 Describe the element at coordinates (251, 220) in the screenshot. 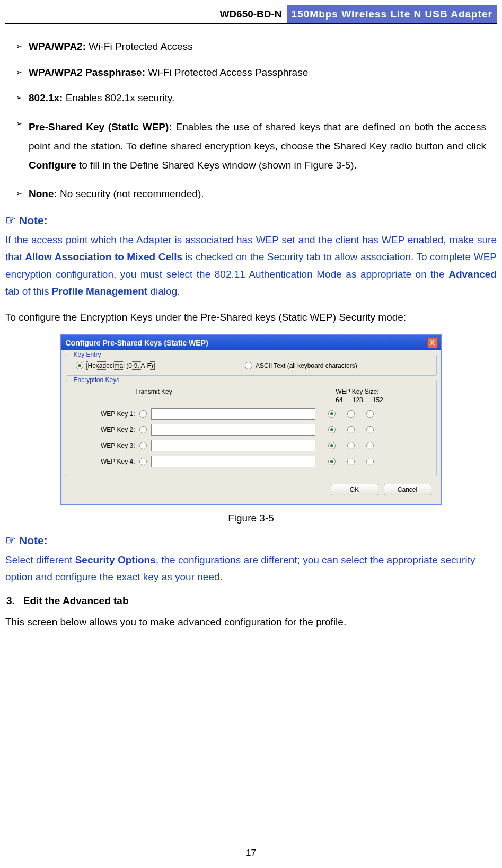

I see `note-1-header: ☞ Note:` at that location.